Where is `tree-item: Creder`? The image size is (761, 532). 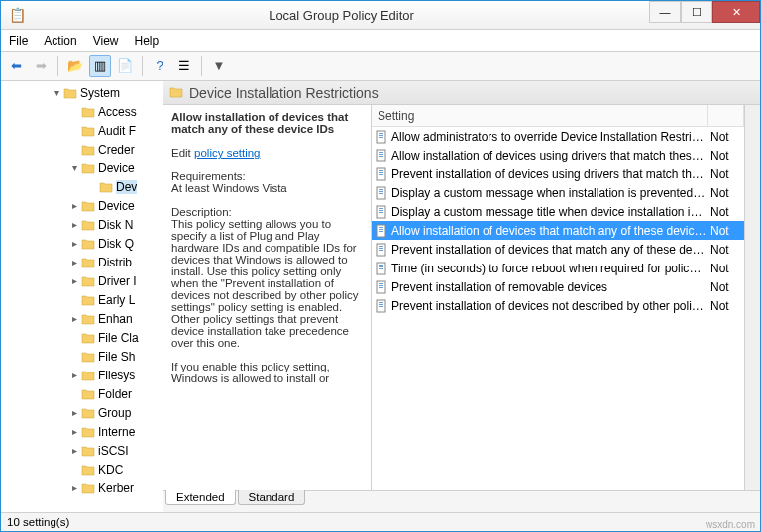
tree-item: Creder is located at coordinates (81, 149).